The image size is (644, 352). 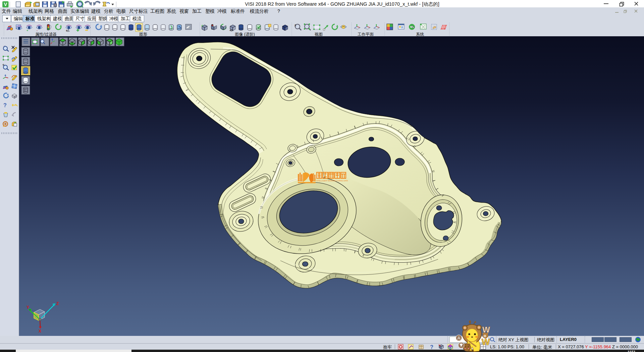 I want to click on svg-text: A, so click(x=459, y=338).